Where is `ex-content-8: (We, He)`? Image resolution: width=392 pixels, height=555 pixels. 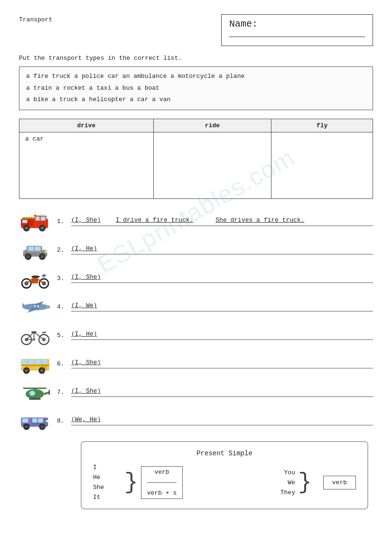 ex-content-8: (We, He) is located at coordinates (222, 421).